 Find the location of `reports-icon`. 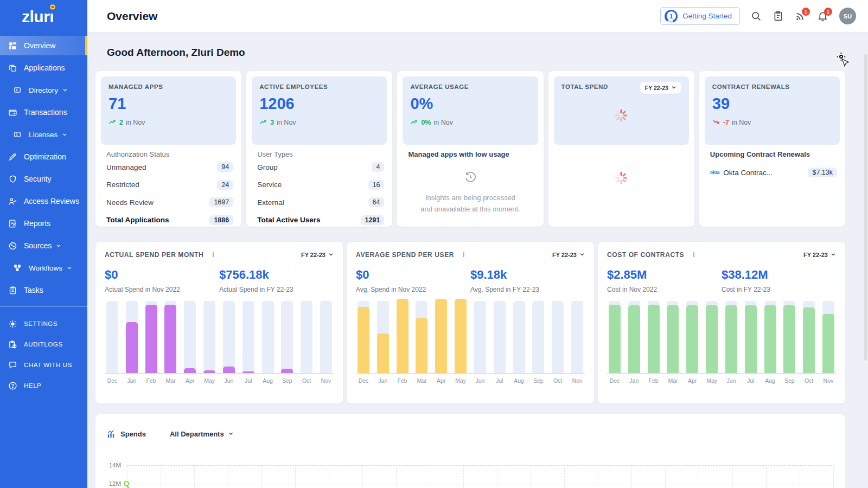

reports-icon is located at coordinates (12, 223).